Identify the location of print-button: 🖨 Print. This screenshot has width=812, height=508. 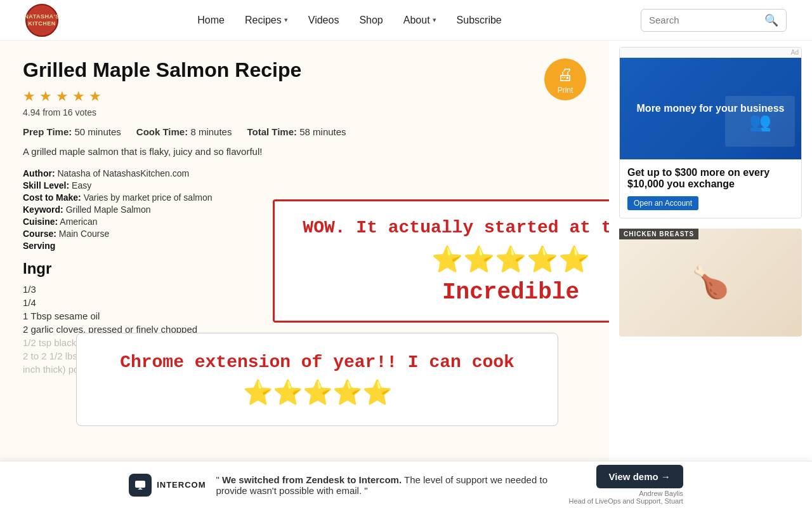
(565, 79).